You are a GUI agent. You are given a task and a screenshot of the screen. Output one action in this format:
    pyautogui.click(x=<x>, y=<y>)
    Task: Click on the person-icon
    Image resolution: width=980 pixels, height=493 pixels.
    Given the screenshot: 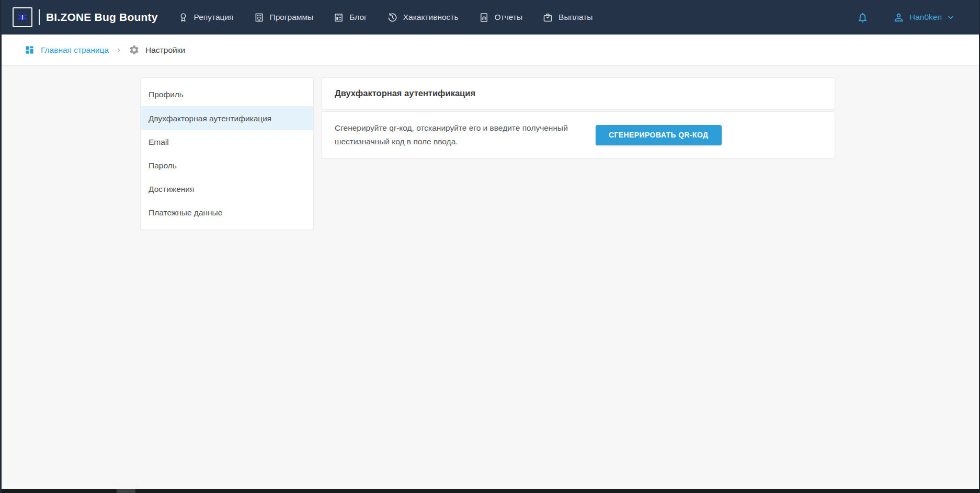 What is the action you would take?
    pyautogui.click(x=898, y=18)
    